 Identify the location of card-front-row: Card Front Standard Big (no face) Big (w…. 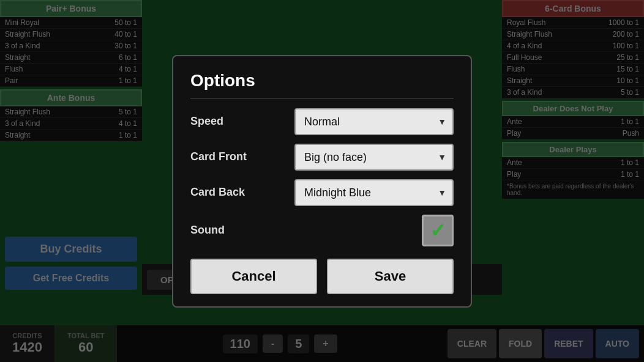
(322, 157).